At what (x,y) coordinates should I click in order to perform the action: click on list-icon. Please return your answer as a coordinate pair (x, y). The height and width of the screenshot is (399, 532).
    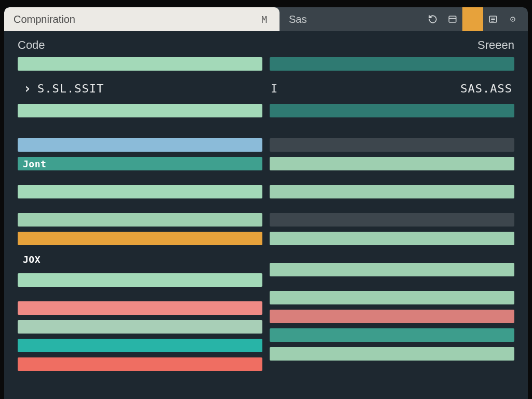
    Looking at the image, I should click on (493, 19).